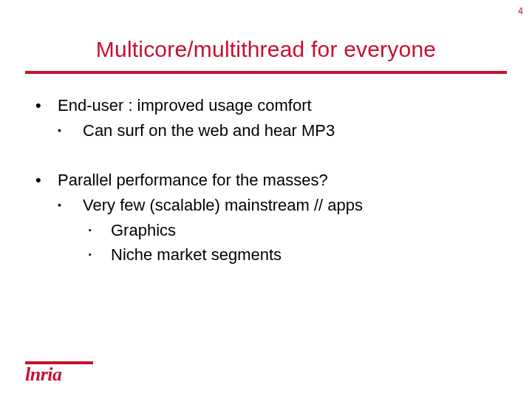 Image resolution: width=532 pixels, height=399 pixels. Describe the element at coordinates (193, 180) in the screenshot. I see `list-item-text: Parallel performance for the masses?` at that location.